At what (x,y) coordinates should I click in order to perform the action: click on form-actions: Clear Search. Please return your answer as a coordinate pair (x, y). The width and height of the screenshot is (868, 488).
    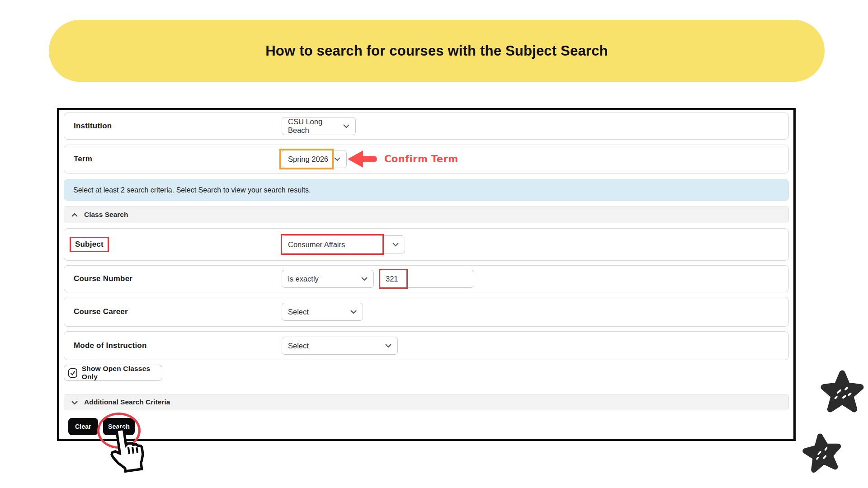
    Looking at the image, I should click on (426, 427).